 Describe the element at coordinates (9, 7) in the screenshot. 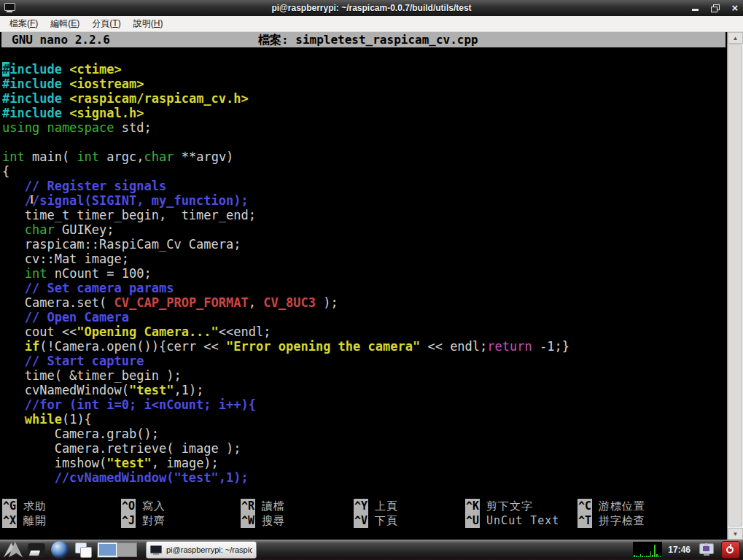

I see `terminal-window-icon` at that location.